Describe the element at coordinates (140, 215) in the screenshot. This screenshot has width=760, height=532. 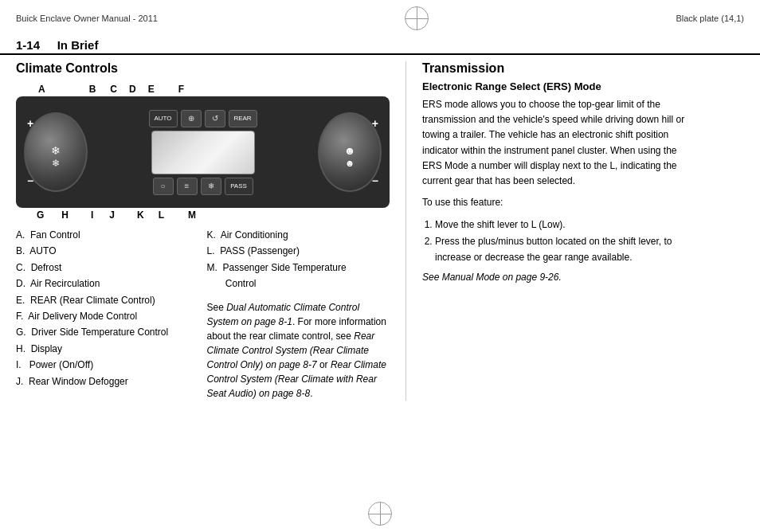
I see `label-k: K` at that location.